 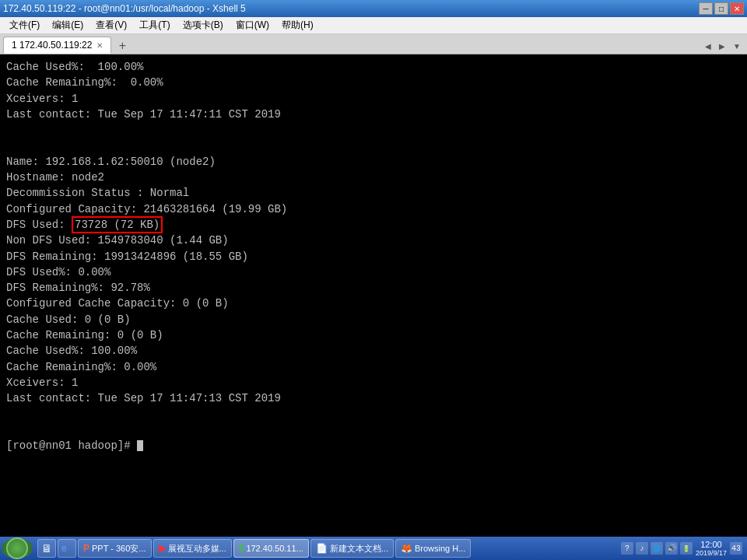 I want to click on ppt-label: PPT - 360安..., so click(x=119, y=549).